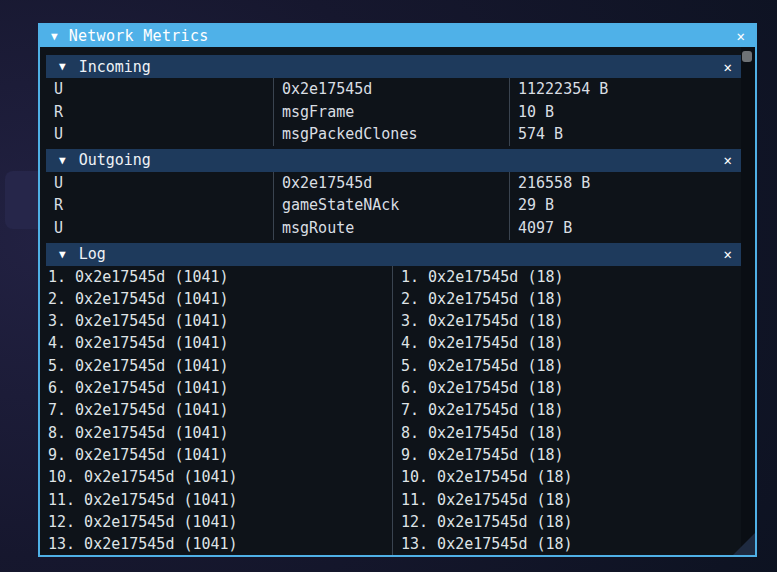 The height and width of the screenshot is (572, 777). Describe the element at coordinates (394, 194) in the screenshot. I see `section-outgoing: ▼ Outgoing ✕ U 0x2e17545d 216558 B R` at that location.